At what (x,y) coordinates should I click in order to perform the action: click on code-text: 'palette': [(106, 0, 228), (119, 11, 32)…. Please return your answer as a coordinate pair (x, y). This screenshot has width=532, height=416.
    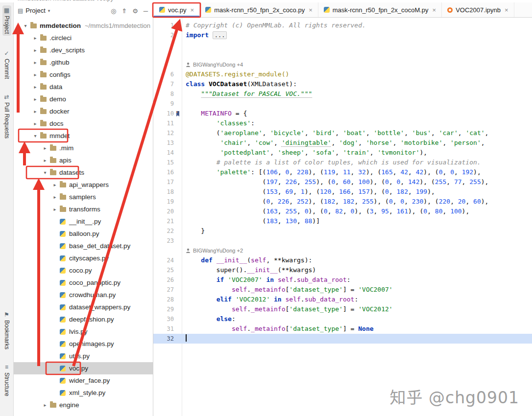
    Looking at the image, I should click on (331, 172).